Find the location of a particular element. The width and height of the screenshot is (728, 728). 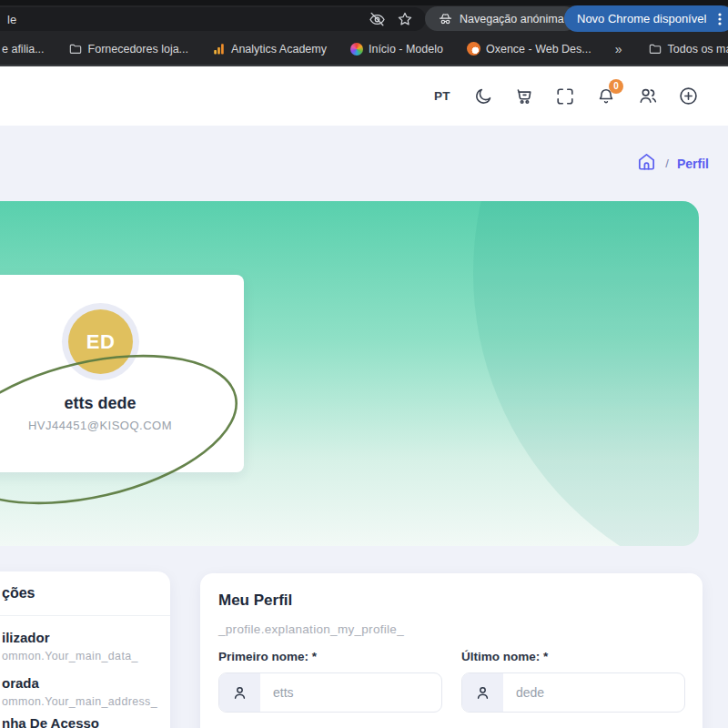

bookmarks-overflow-chevron: » is located at coordinates (619, 49).